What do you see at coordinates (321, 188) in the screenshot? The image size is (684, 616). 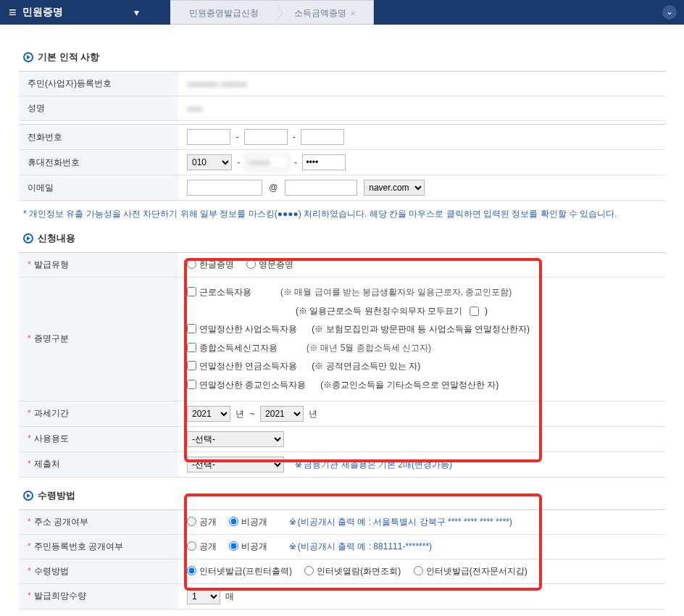 I see `email-domain-input` at bounding box center [321, 188].